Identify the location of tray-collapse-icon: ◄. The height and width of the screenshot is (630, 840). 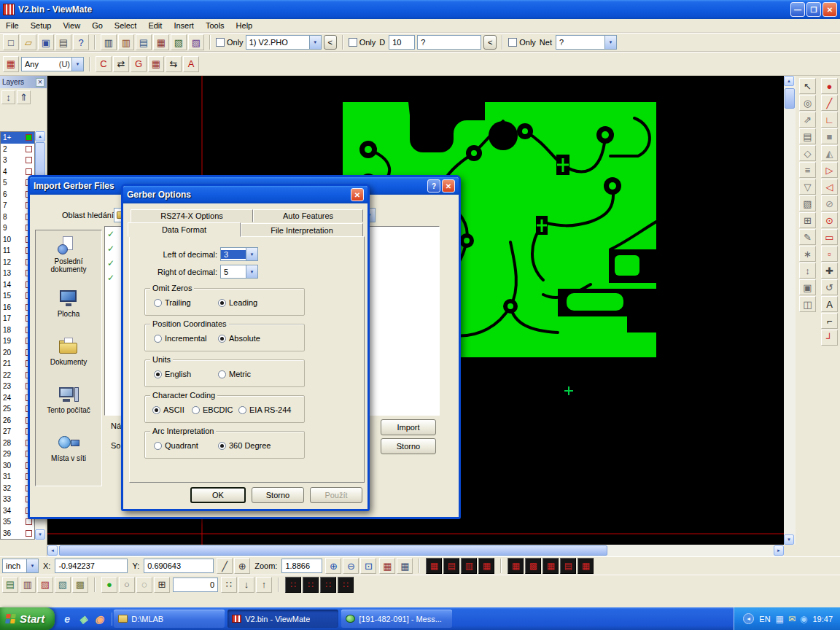
(748, 618).